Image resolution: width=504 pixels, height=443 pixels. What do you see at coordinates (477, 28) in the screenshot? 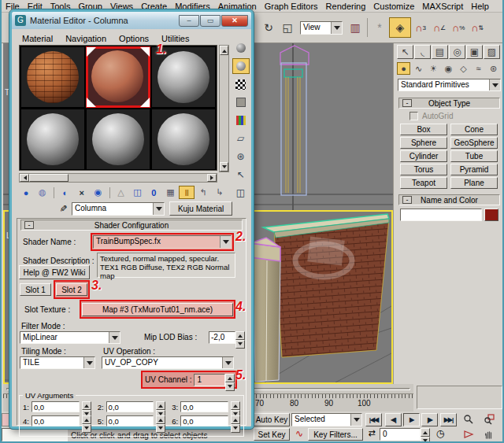
I see `spinner-snap-icon: ∩⇅` at bounding box center [477, 28].